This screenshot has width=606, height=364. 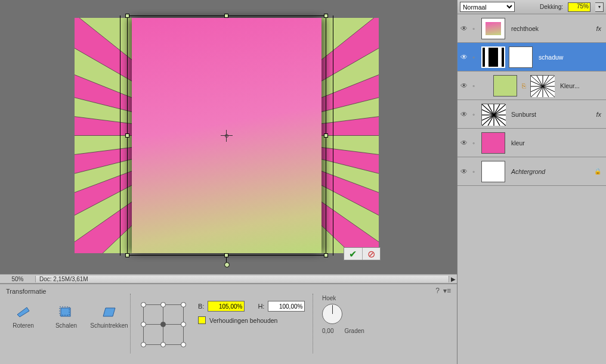 I want to click on clip-indicator-icon: ⎘, so click(x=524, y=86).